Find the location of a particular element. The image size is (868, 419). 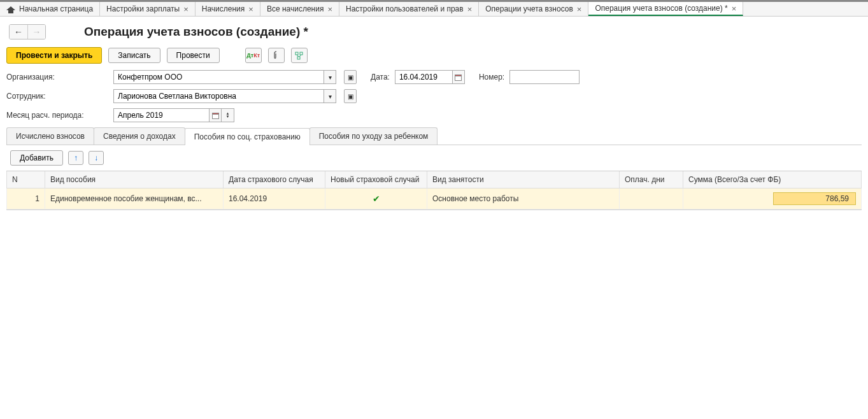

form-area: Организация: ▾ ▣ Дата: Номер: Сотрудник:… is located at coordinates (434, 96).